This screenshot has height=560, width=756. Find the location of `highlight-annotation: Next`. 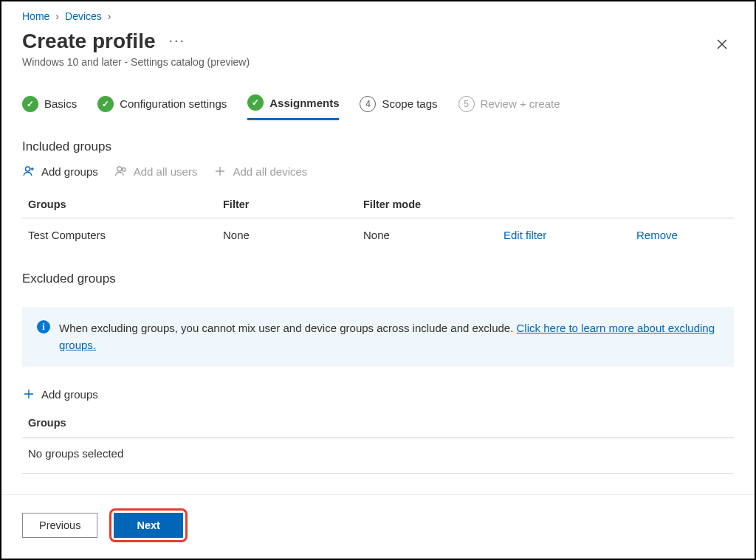

highlight-annotation: Next is located at coordinates (148, 525).